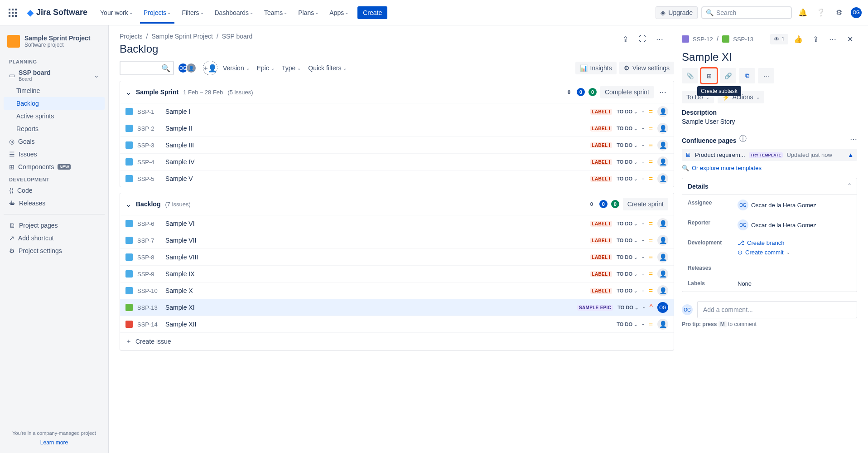 This screenshot has width=868, height=453. What do you see at coordinates (397, 223) in the screenshot?
I see `issue-row: SSP-6 Sample VI LABEL I TO DO⌄ - = 👤` at bounding box center [397, 223].